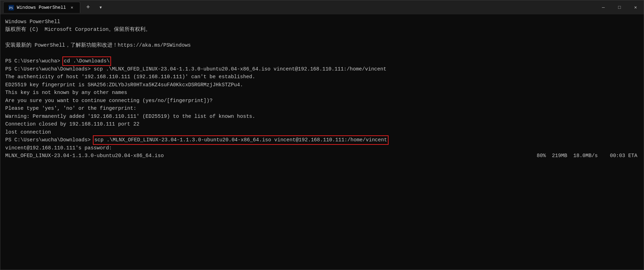 The height and width of the screenshot is (270, 644). Describe the element at coordinates (322, 156) in the screenshot. I see `terminal-line-progress: MLNX_OFED_LINUX-23.04-1.1.3.0-ubuntu20.0…` at that location.